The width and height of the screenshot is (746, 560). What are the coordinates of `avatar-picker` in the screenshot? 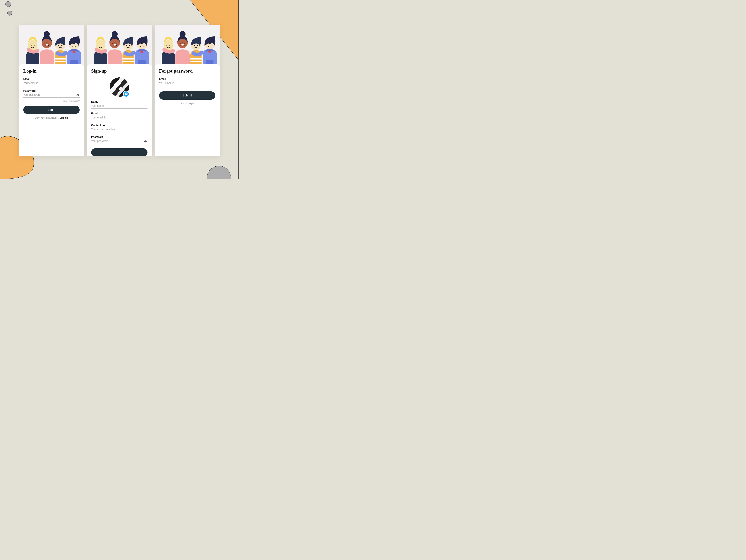 It's located at (119, 87).